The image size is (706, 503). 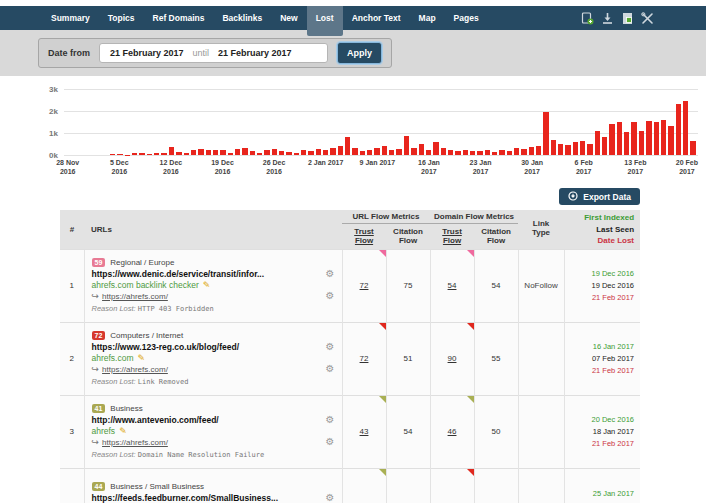 What do you see at coordinates (186, 498) in the screenshot?
I see `source-url-link: https://feeds.feedburner.com/SmallBusine…` at bounding box center [186, 498].